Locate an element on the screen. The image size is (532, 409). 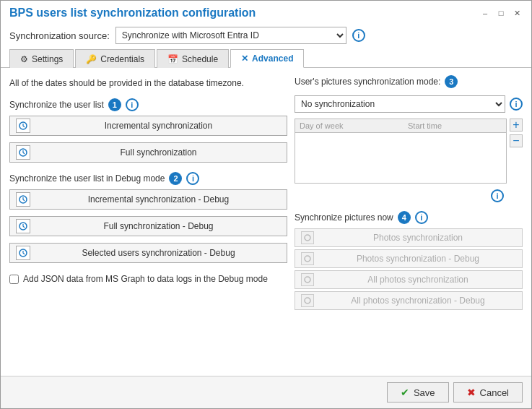
tab-advanced: ✕ Advanced is located at coordinates (267, 59).